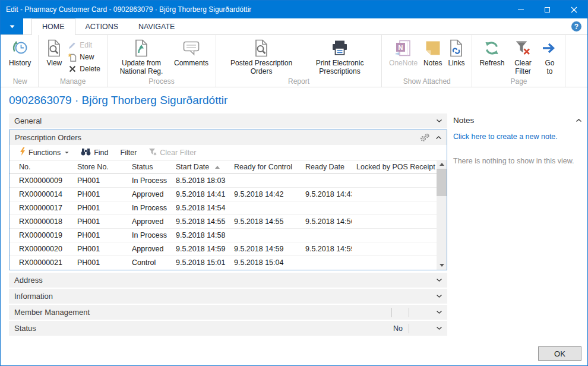 The height and width of the screenshot is (366, 588). Describe the element at coordinates (20, 52) in the screenshot. I see `history-button: History` at that location.